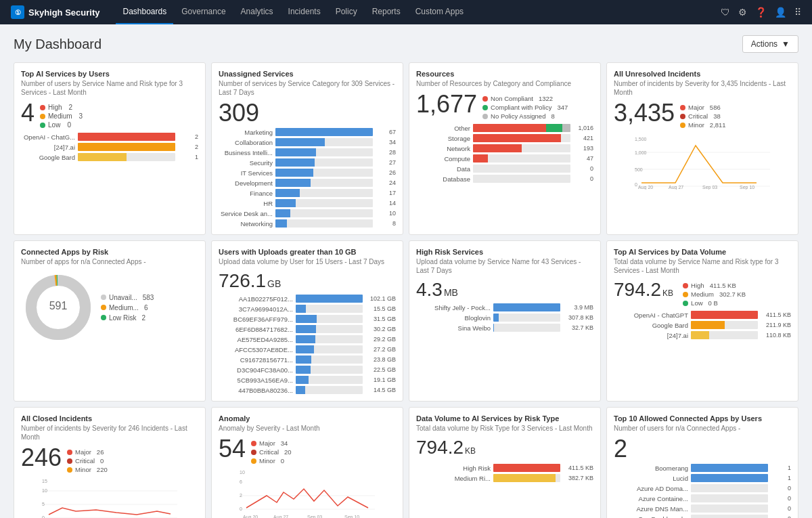 The width and height of the screenshot is (812, 518). What do you see at coordinates (761, 12) in the screenshot?
I see `help-icon: ❓` at bounding box center [761, 12].